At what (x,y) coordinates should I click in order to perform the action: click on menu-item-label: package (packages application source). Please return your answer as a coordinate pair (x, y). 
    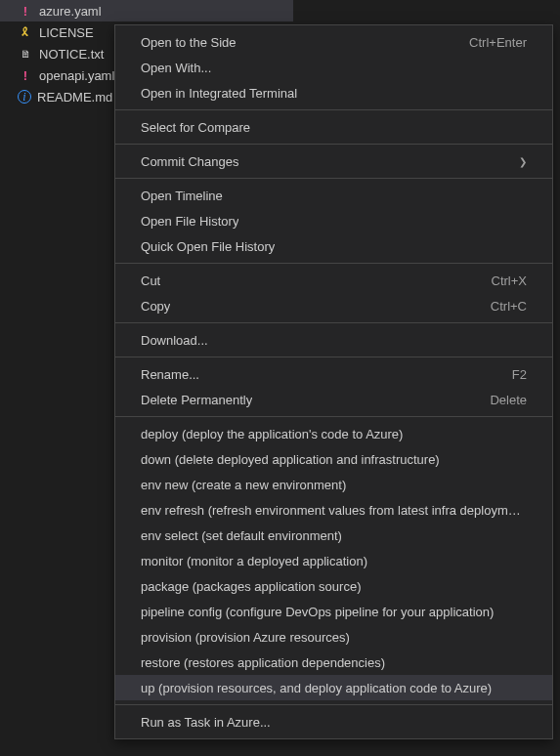
    Looking at the image, I should click on (250, 586).